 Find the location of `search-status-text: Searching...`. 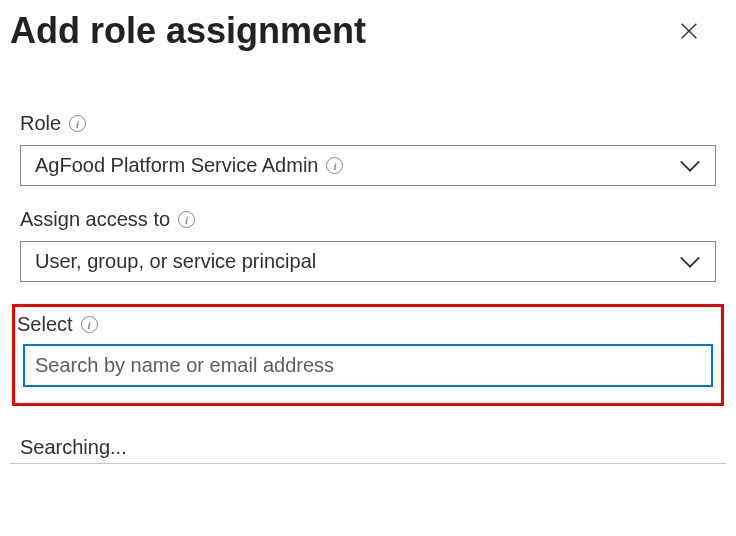

search-status-text: Searching... is located at coordinates (74, 447).